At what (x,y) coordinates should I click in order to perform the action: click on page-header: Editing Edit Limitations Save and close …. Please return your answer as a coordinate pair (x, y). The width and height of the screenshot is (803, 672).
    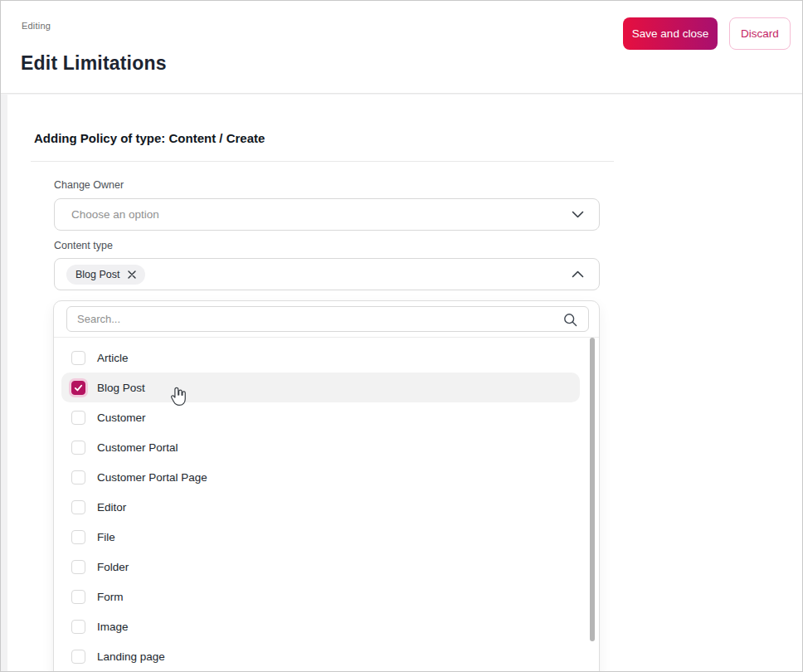
    Looking at the image, I should click on (402, 47).